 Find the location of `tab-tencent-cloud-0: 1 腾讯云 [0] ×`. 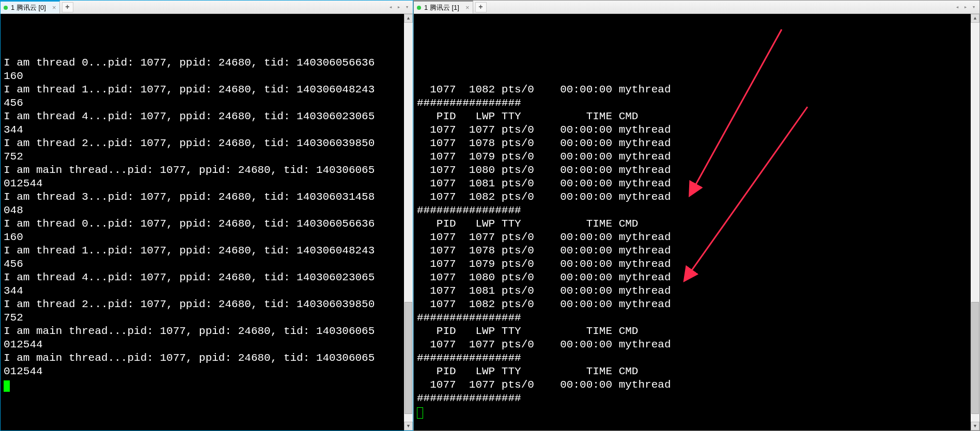

tab-tencent-cloud-0: 1 腾讯云 [0] × is located at coordinates (30, 7).